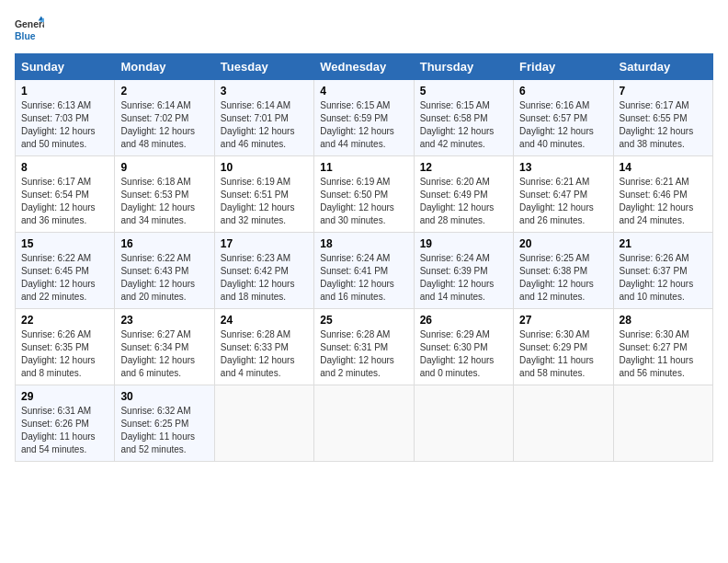  Describe the element at coordinates (463, 348) in the screenshot. I see `calendar-cell: 26 Sunrise: 6:29 AMSunset: 6:30 PMDaylig…` at that location.